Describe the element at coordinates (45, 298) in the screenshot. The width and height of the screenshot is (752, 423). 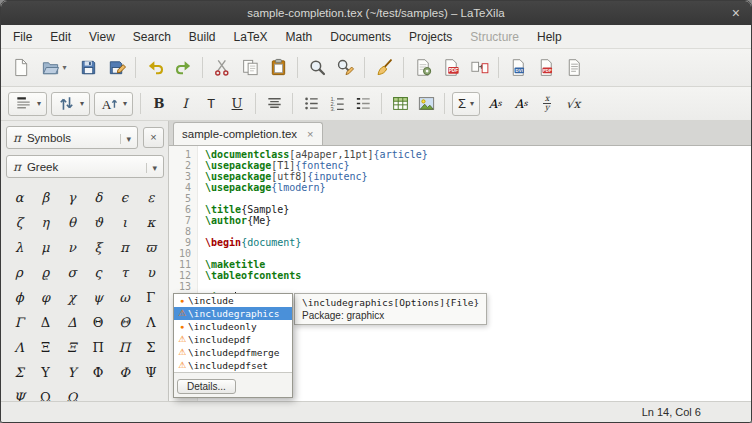
I see `greek-symbol: φ` at that location.